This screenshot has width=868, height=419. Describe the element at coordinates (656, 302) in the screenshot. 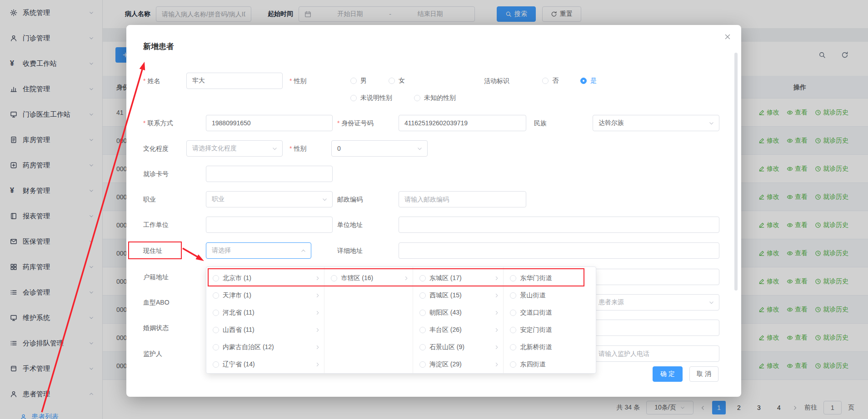

I see `patient-source-select: 患者来源` at that location.